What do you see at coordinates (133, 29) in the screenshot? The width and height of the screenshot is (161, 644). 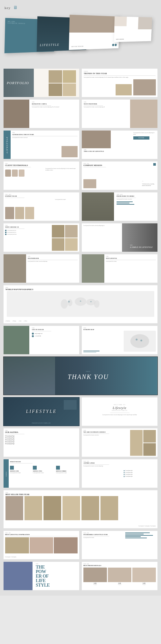 I see `persp-slide-4: WHY CHOOSE` at bounding box center [133, 29].